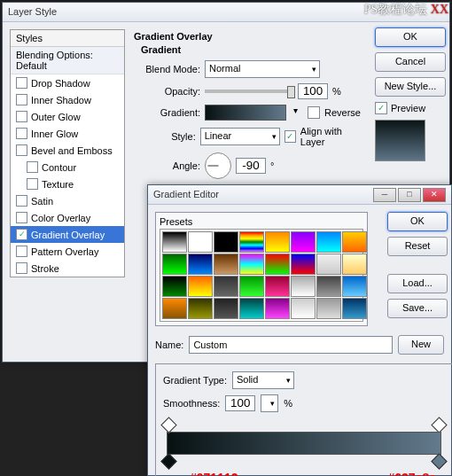 This screenshot has height=476, width=452. What do you see at coordinates (261, 269) in the screenshot?
I see `presets-panel: Presets` at bounding box center [261, 269].